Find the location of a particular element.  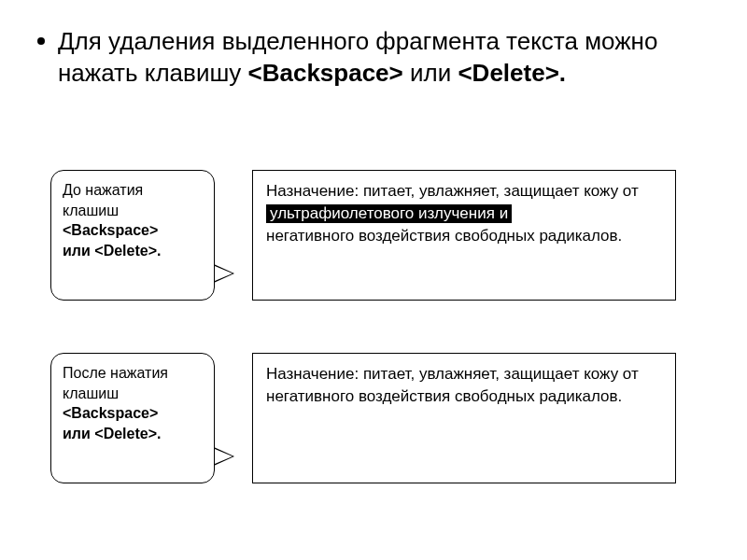

before-callout: До нажатия клашиш <Backspace> или <Delet… is located at coordinates (133, 235).